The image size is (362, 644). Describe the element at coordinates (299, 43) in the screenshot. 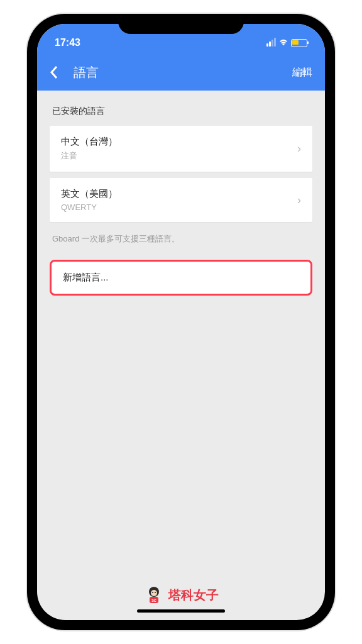

I see `battery-icon` at that location.